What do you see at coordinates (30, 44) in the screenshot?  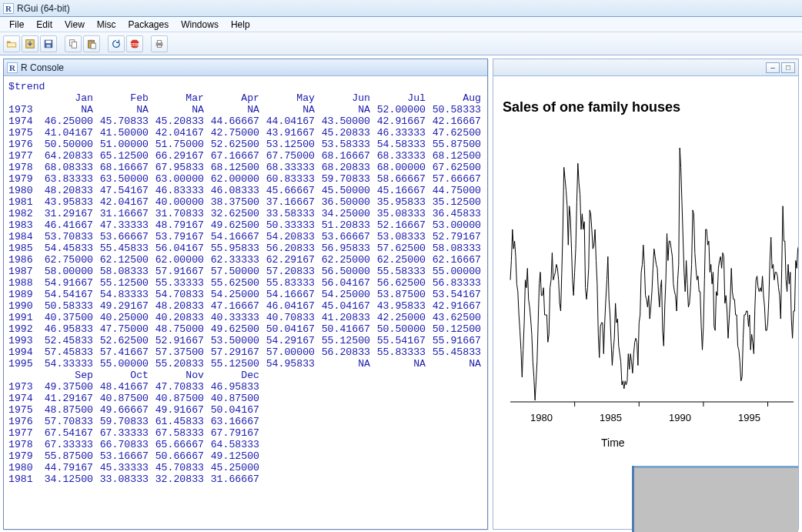 I see `load-icon` at bounding box center [30, 44].